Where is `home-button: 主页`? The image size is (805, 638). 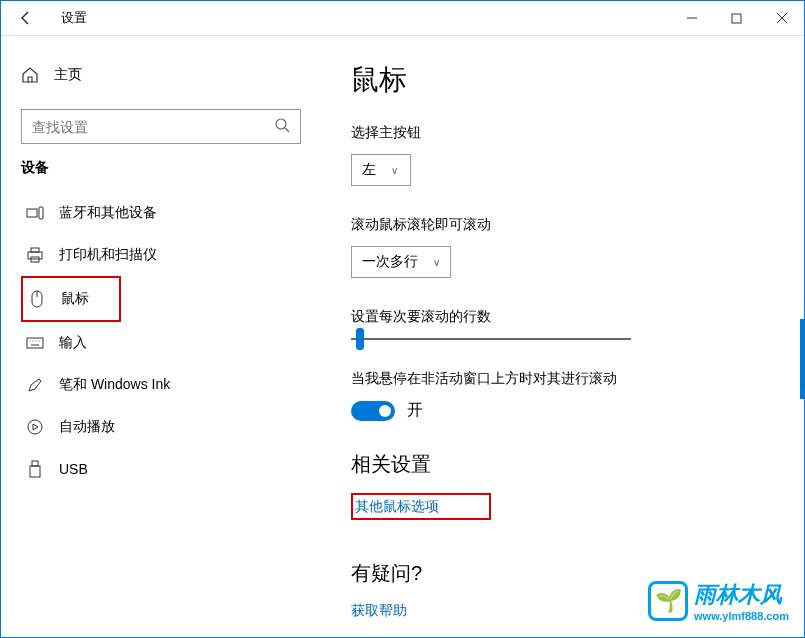 home-button: 主页 is located at coordinates (171, 75).